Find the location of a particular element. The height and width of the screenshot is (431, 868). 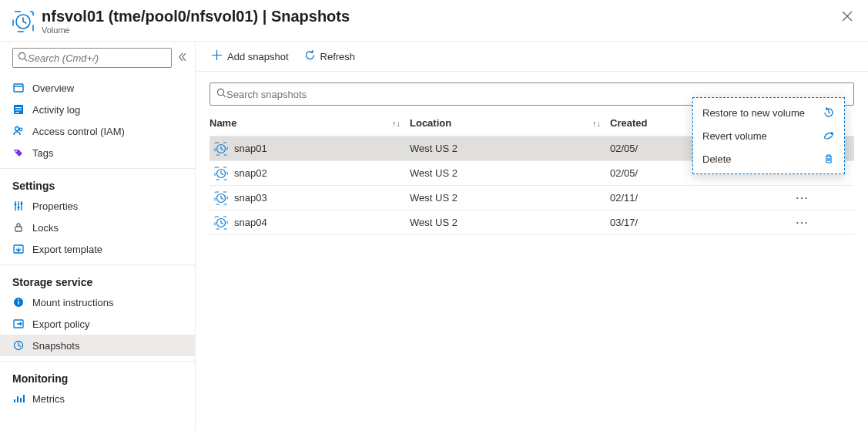

mount-icon: i is located at coordinates (18, 302).